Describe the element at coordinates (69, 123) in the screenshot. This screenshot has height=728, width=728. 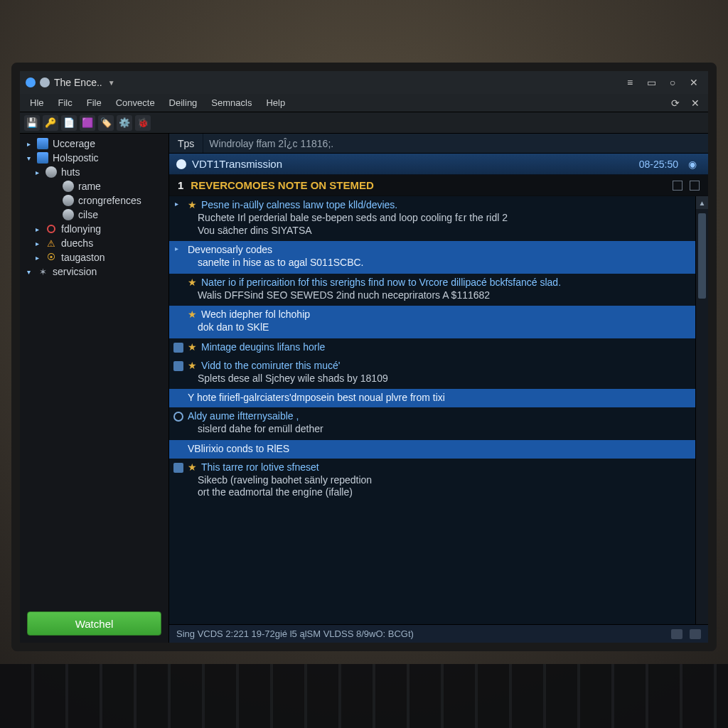
I see `doc-icon: 📄` at that location.